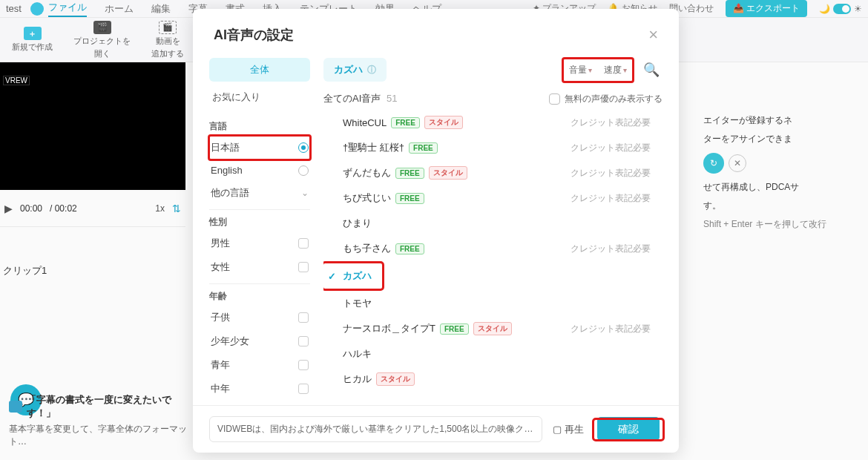 This screenshot has width=868, height=460. Describe the element at coordinates (366, 173) in the screenshot. I see `voice-name: ずんだもん` at that location.